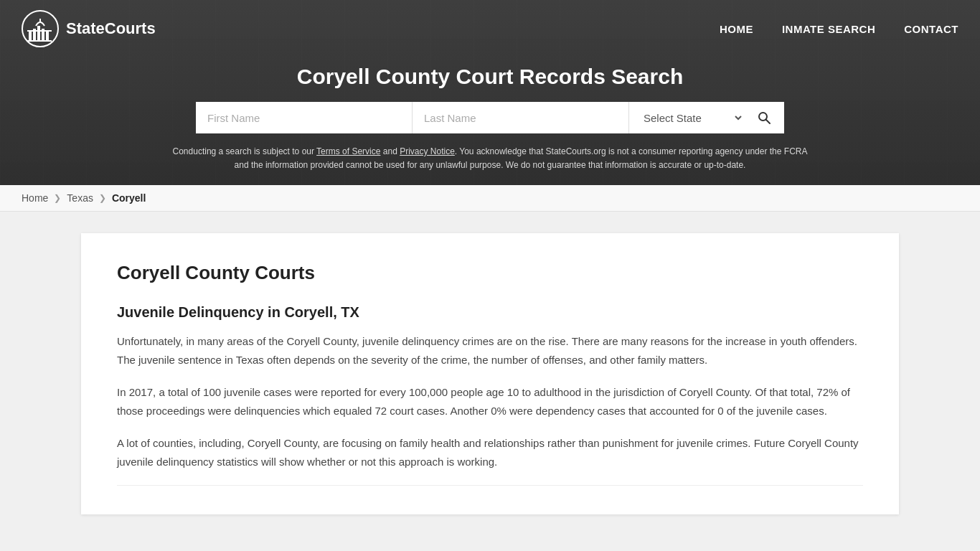 The height and width of the screenshot is (551, 980). I want to click on nav-contact: CONTACT, so click(931, 29).